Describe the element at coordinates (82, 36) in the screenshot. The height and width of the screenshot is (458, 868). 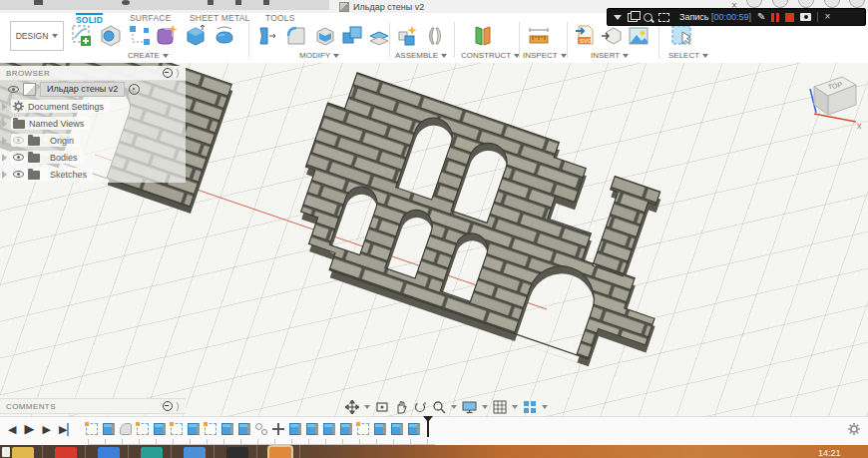
I see `create-sketch-icon` at that location.